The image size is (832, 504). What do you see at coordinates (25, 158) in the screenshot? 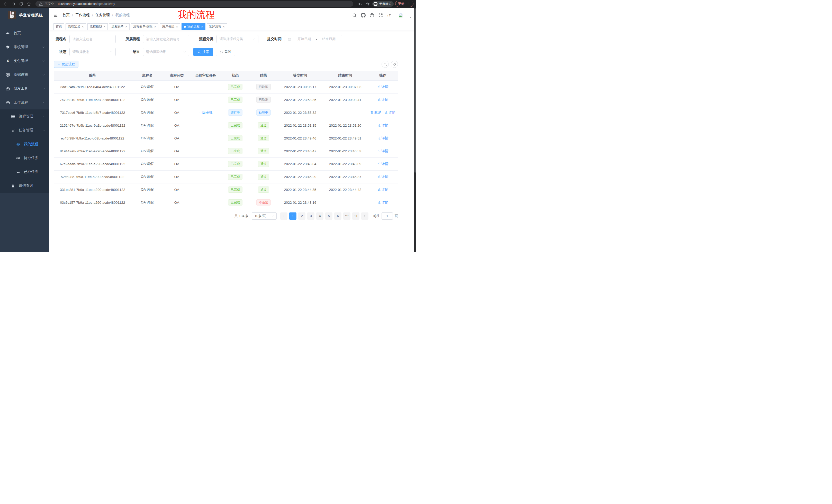
I see `sidebar-item-待办任务: 待办任务` at bounding box center [25, 158].